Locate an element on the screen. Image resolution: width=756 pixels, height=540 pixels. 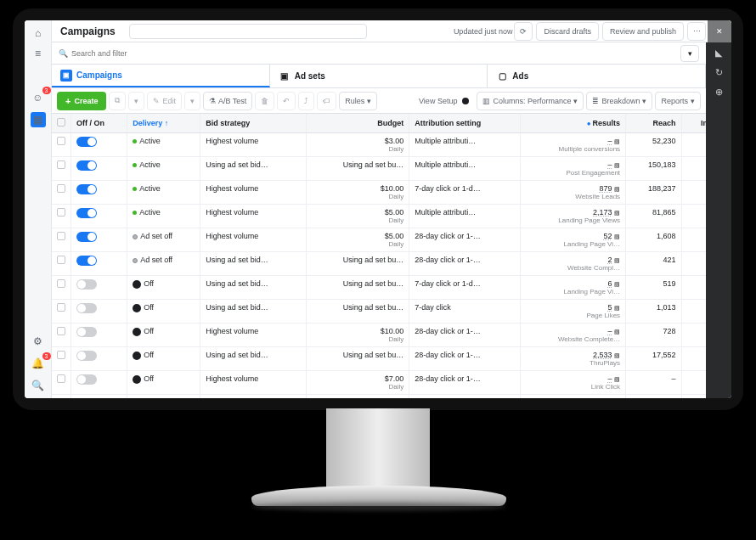
col-delivery: Delivery ↑ is located at coordinates (164, 124).